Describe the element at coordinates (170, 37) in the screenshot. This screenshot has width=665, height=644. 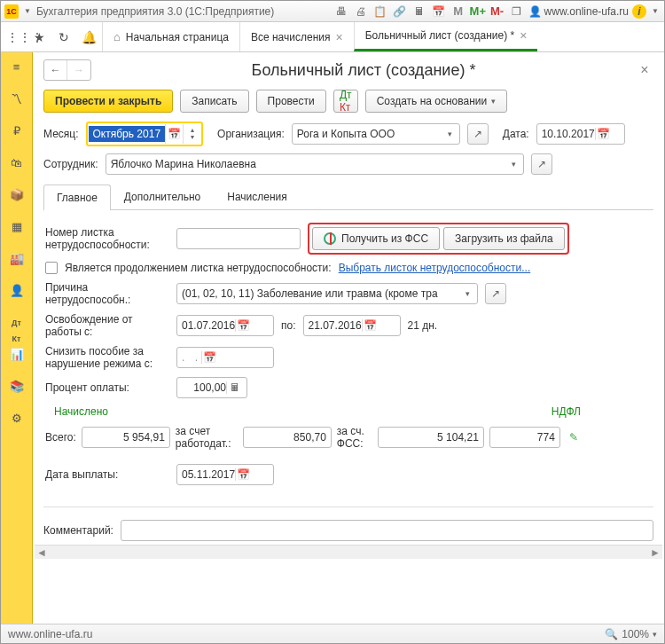
I see `tab-home: ⌂ Начальная страница` at that location.